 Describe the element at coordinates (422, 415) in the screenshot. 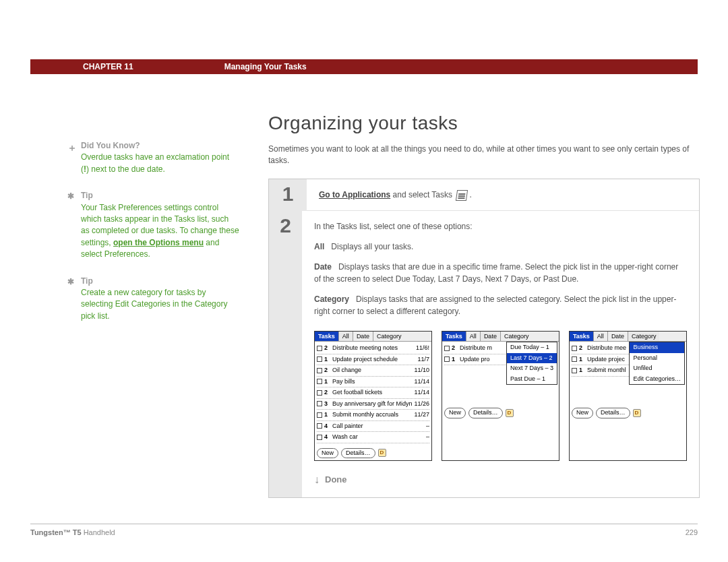

I see `task-date: 11/27` at that location.